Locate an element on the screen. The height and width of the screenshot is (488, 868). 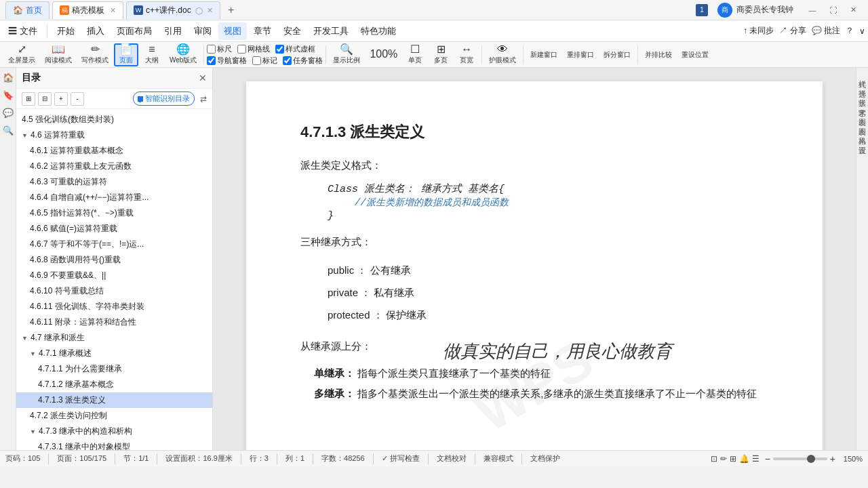
menu-devtools: 开发工具 is located at coordinates (331, 31).